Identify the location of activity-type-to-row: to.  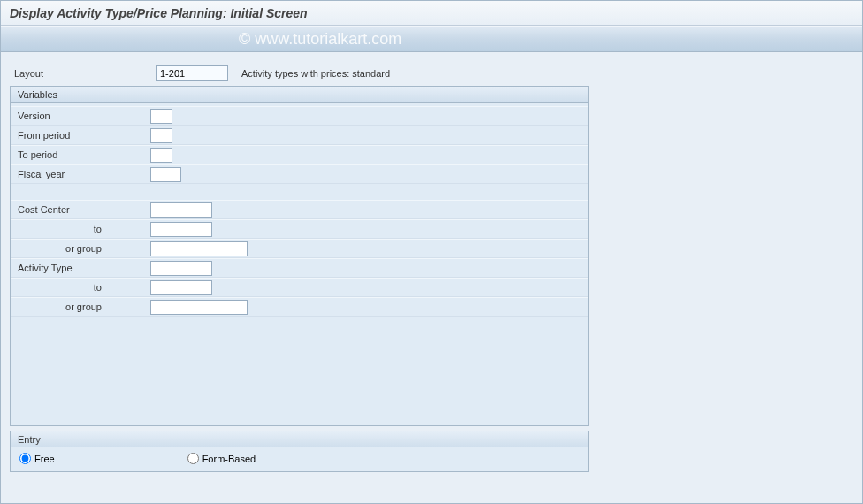
(299, 287).